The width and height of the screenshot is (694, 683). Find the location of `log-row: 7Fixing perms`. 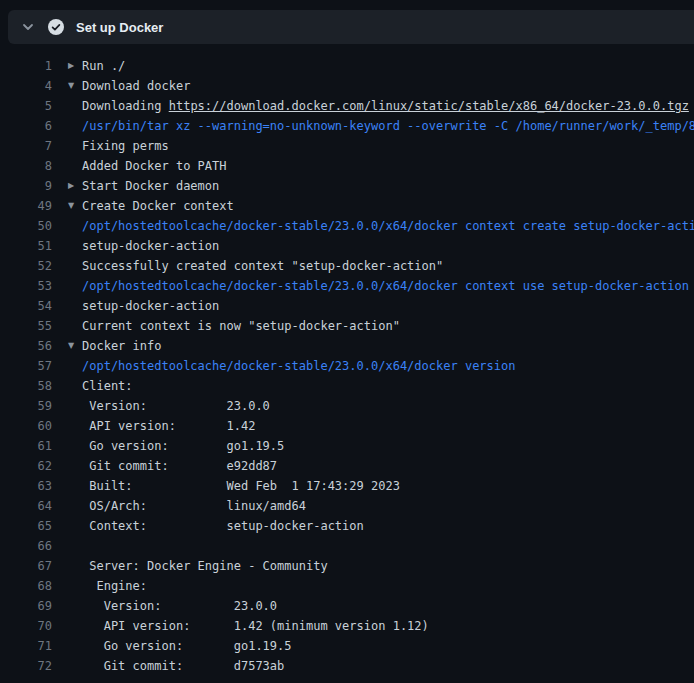

log-row: 7Fixing perms is located at coordinates (347, 146).